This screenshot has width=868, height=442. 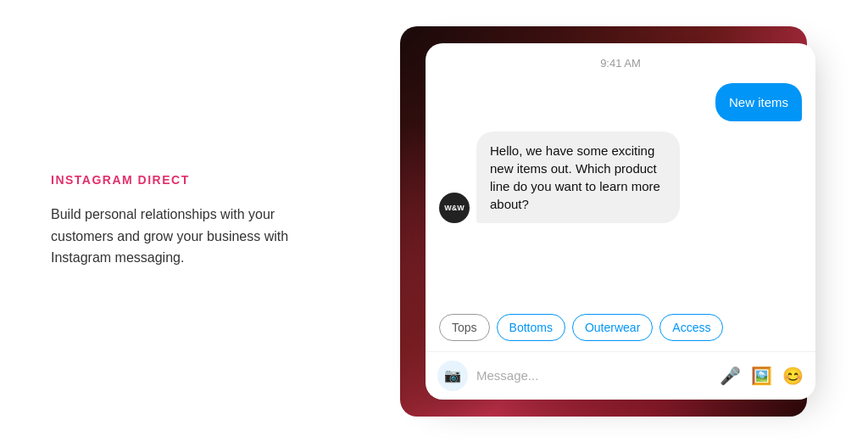 What do you see at coordinates (454, 208) in the screenshot?
I see `avatar: W&W` at bounding box center [454, 208].